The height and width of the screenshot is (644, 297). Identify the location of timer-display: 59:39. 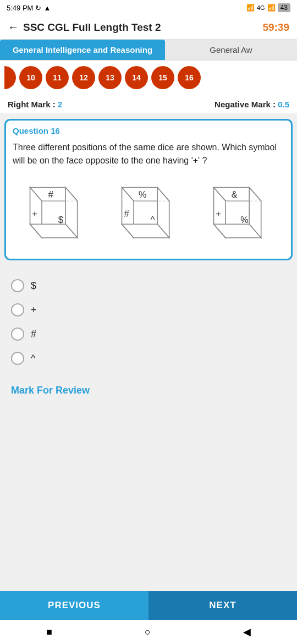
(276, 28).